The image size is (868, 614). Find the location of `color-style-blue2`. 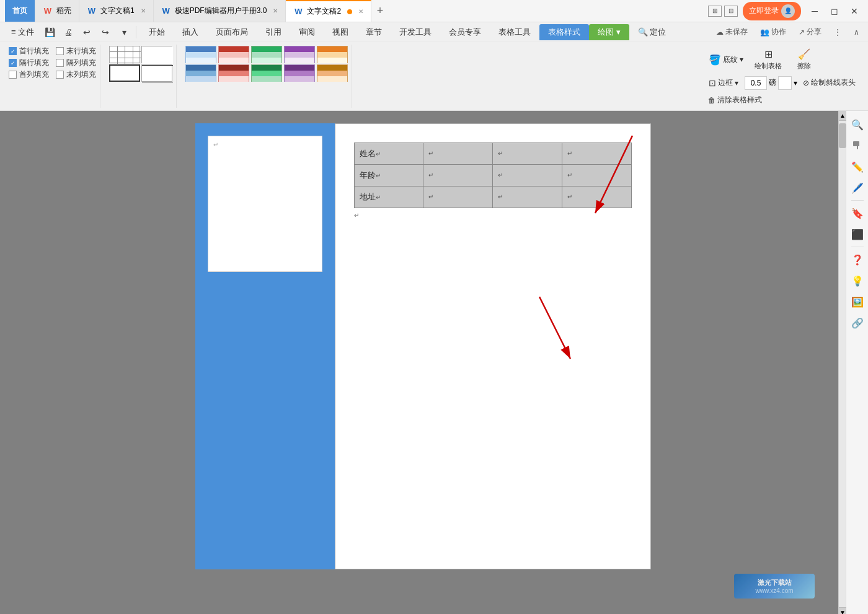

color-style-blue2 is located at coordinates (201, 73).